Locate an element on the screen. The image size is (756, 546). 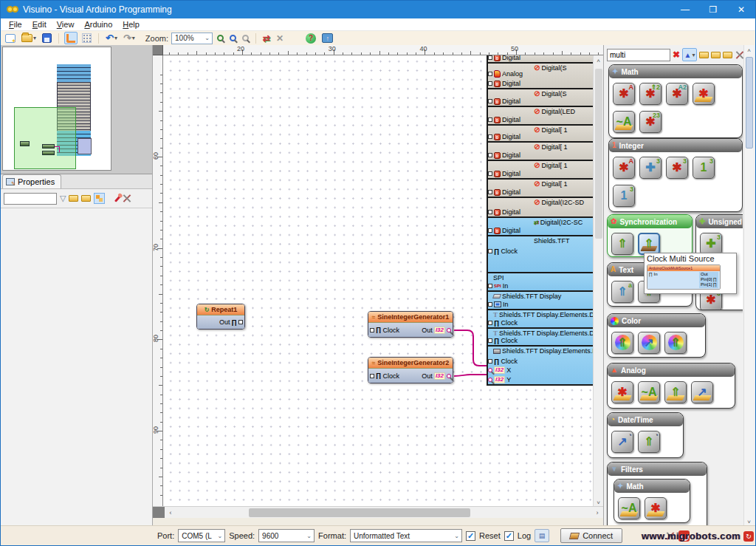
board-pin-in: In is located at coordinates (498, 304).